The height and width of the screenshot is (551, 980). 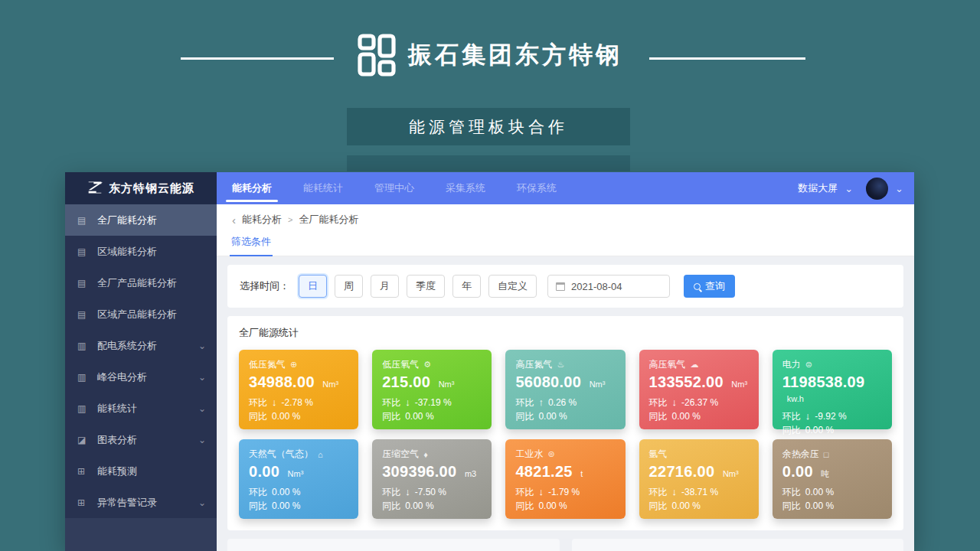 I want to click on top-navbar: 能耗分析能耗统计管理中心采集系统环保系统 数据大屏 ⌄ ⌄, so click(x=565, y=188).